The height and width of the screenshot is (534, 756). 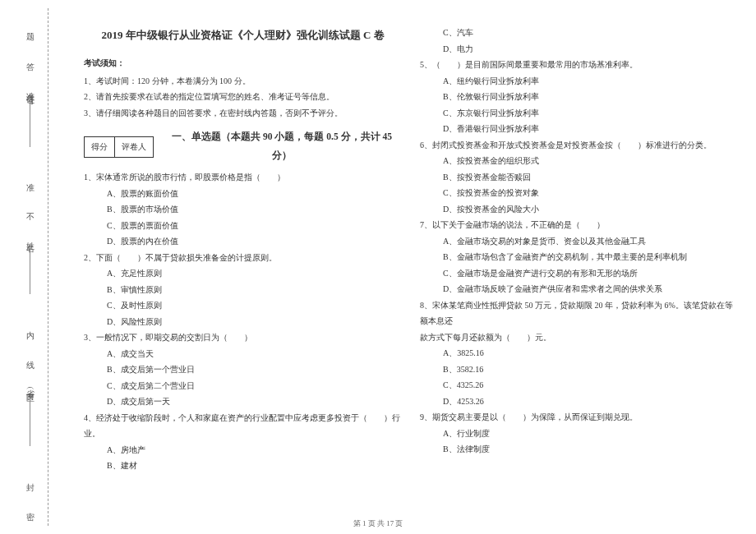 I want to click on binding-region-group: 省（市区）, so click(x=30, y=416).